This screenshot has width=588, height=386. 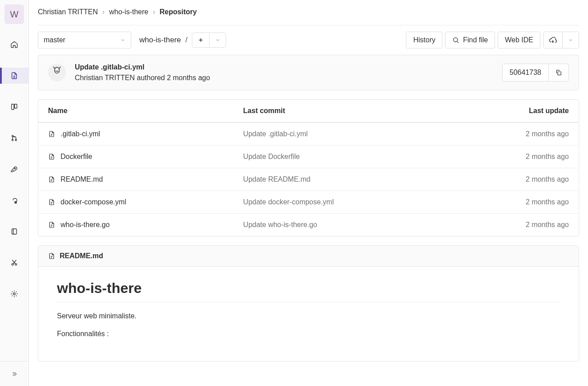 I want to click on file-last-commit: Update Dockerfile, so click(x=343, y=157).